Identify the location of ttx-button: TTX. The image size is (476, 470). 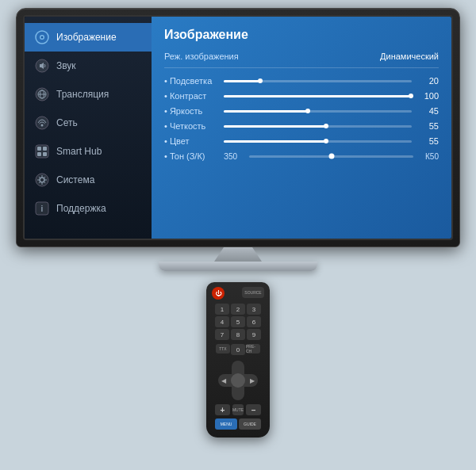
(223, 349).